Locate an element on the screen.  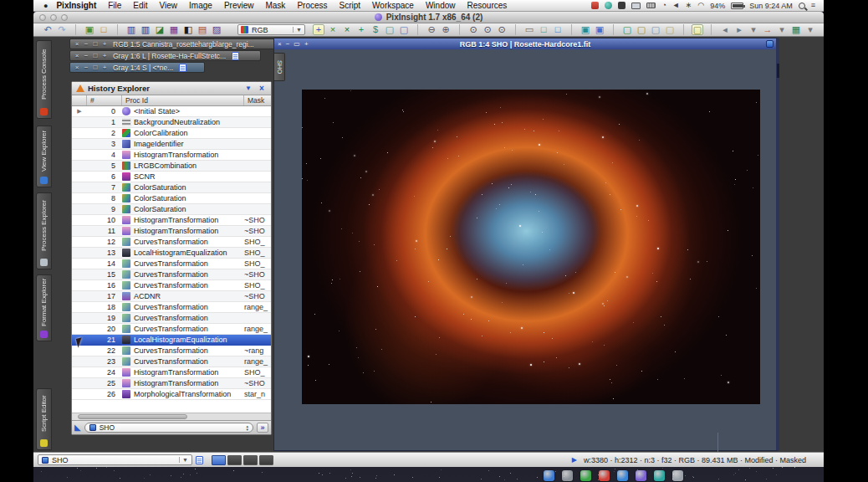
history-view-selector: SHO ▴▾ is located at coordinates (169, 428).